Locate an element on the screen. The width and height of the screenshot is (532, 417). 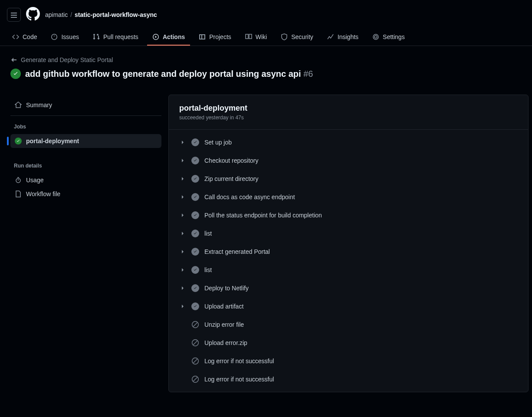
hamburger-menu-button is located at coordinates (14, 15).